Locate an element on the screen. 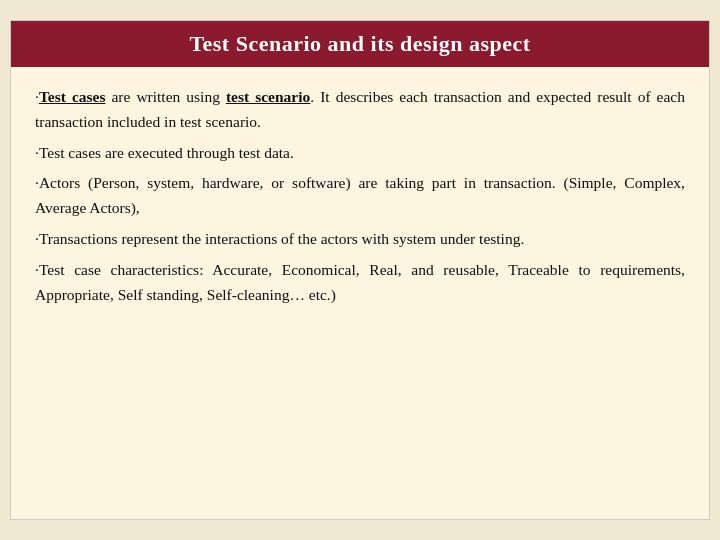  bullet-1-term1: Test cases is located at coordinates (72, 96).